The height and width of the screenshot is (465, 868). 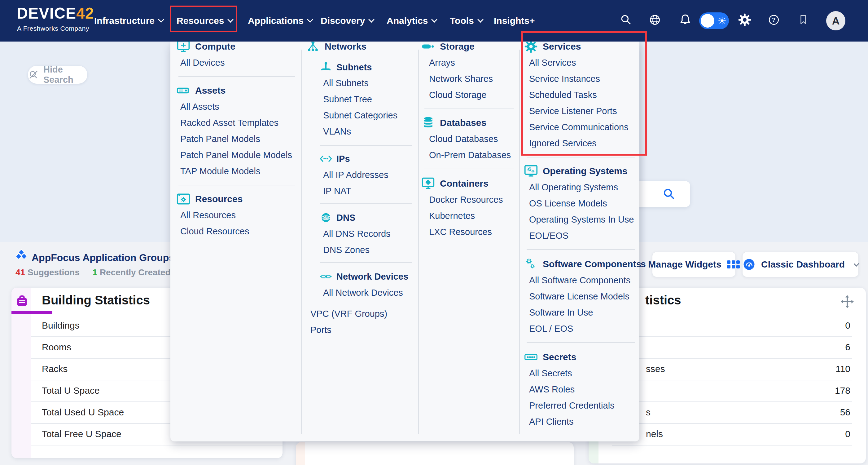 I want to click on menu-item-dns-zones: DNS Zones, so click(x=346, y=250).